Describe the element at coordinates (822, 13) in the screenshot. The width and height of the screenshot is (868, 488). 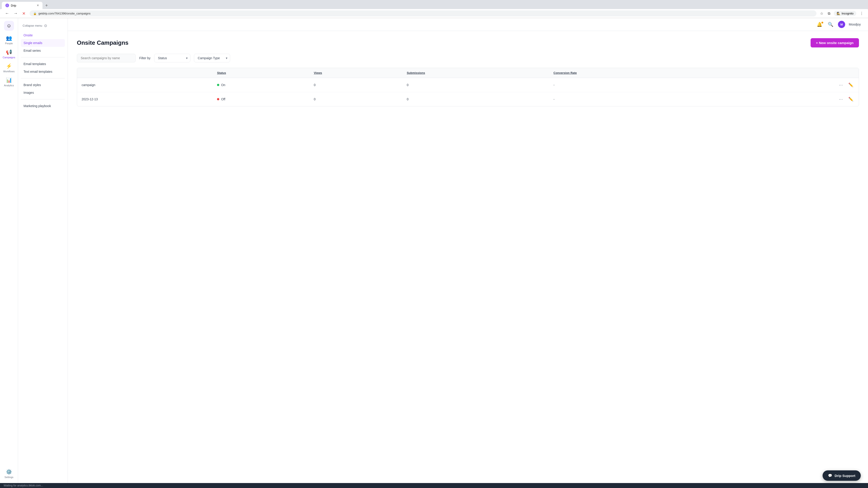
I see `bookmark-button: ☆` at that location.